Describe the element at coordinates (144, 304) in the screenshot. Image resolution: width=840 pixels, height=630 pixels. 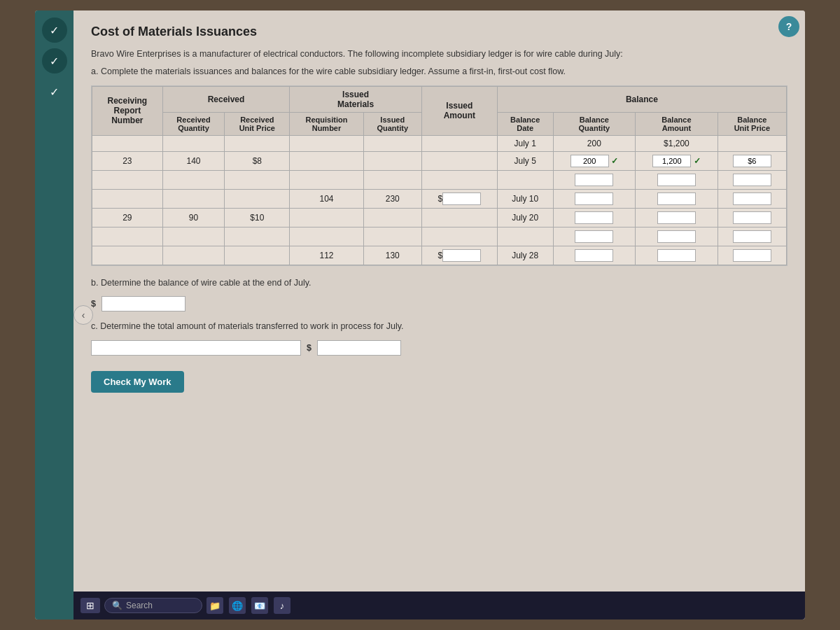
I see `part-b-input` at that location.